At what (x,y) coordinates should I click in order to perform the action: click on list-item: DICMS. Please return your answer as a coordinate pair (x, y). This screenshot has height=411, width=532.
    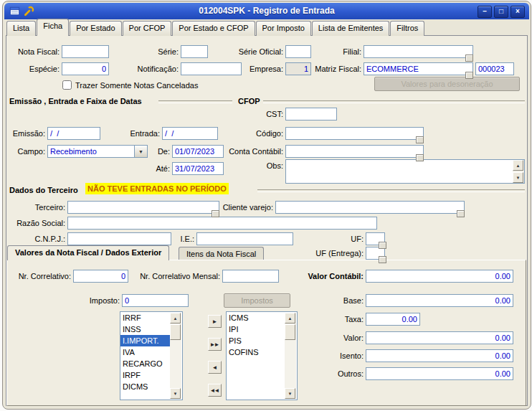
    Looking at the image, I should click on (146, 387).